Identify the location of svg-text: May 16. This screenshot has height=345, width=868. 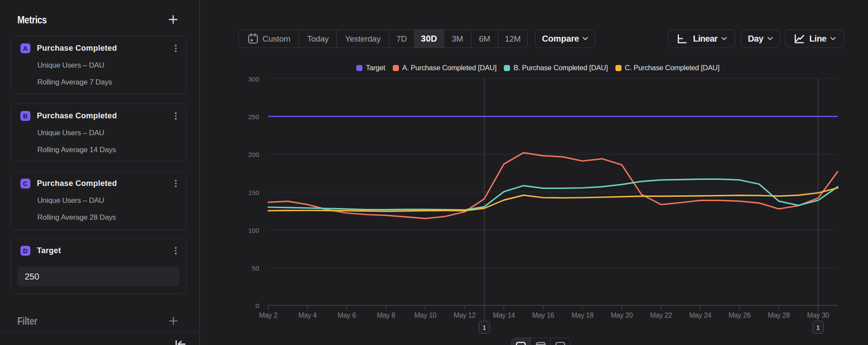
(543, 316).